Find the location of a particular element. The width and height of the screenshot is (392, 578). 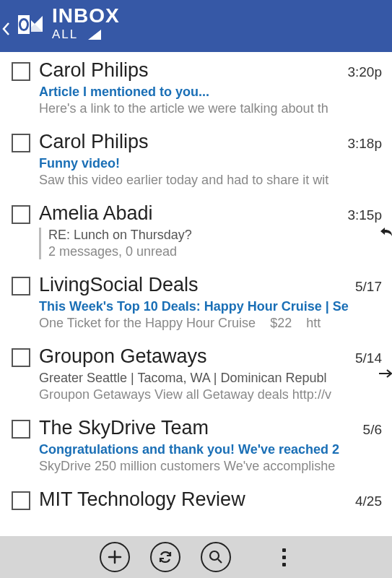

timestamp: 5/14 is located at coordinates (368, 358).